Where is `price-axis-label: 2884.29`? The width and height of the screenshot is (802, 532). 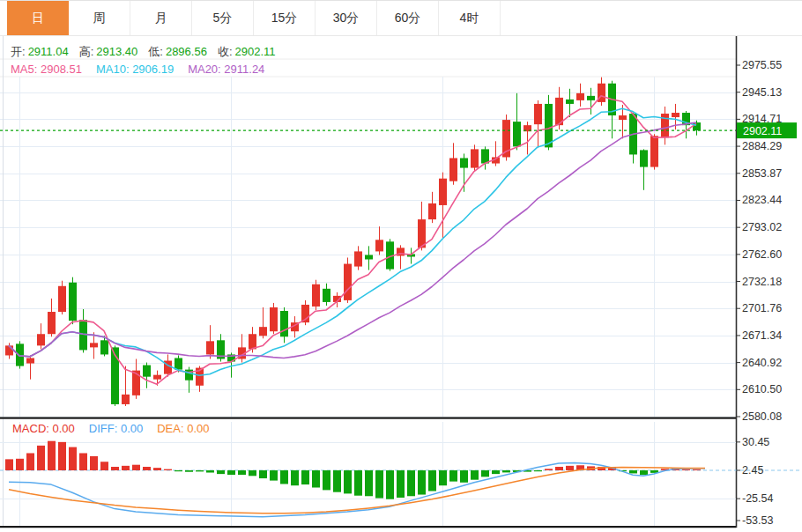
price-axis-label: 2884.29 is located at coordinates (761, 146).